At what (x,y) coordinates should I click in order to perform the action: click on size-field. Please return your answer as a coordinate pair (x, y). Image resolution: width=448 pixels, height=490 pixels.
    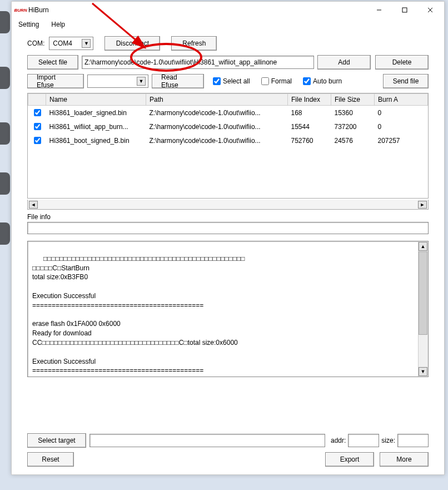
    Looking at the image, I should click on (413, 440).